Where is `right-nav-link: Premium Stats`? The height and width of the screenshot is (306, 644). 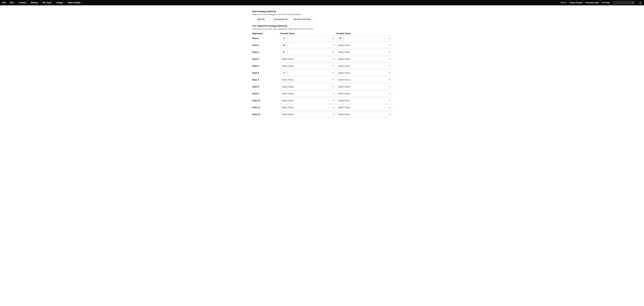
right-nav-link: Premium Stats is located at coordinates (592, 2).